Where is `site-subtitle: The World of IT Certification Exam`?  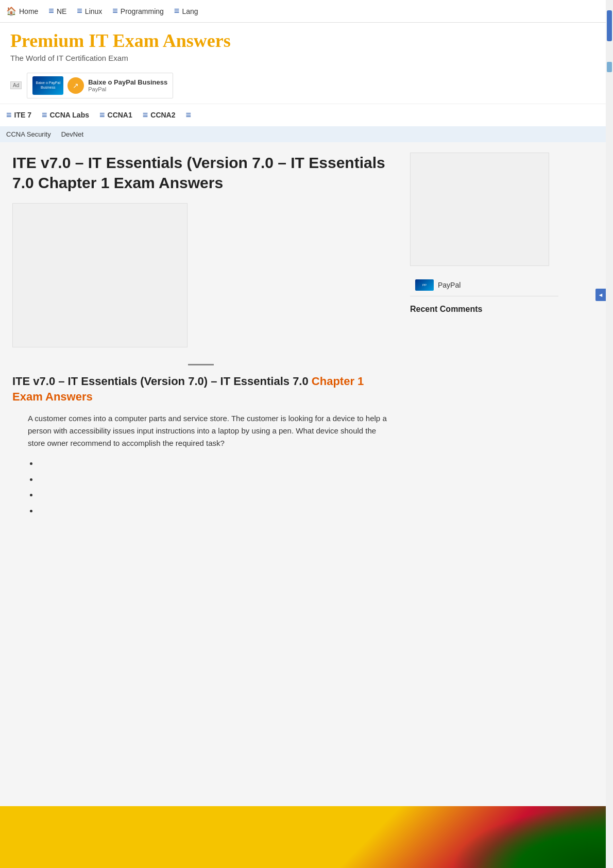 site-subtitle: The World of IT Certification Exam is located at coordinates (306, 58).